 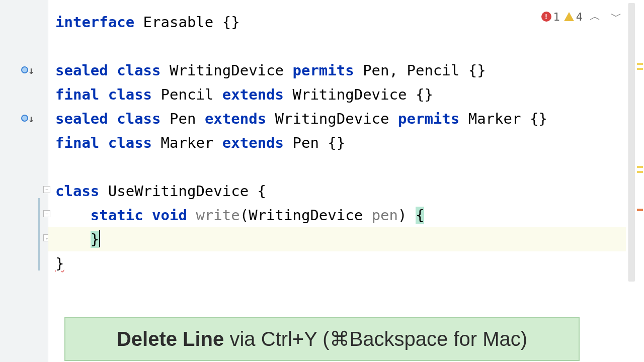 What do you see at coordinates (580, 17) in the screenshot?
I see `warning-count: 4` at bounding box center [580, 17].